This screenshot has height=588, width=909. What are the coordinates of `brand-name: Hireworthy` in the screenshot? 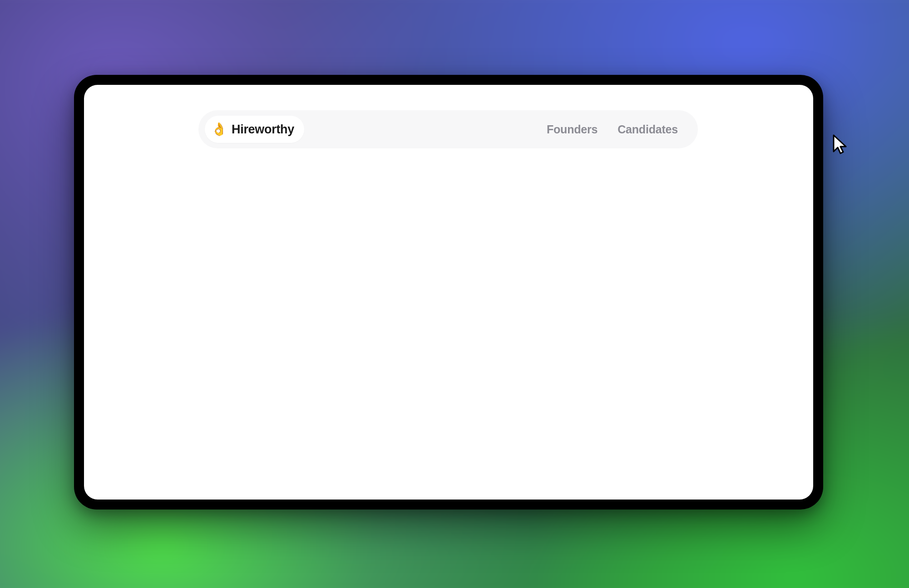 It's located at (263, 130).